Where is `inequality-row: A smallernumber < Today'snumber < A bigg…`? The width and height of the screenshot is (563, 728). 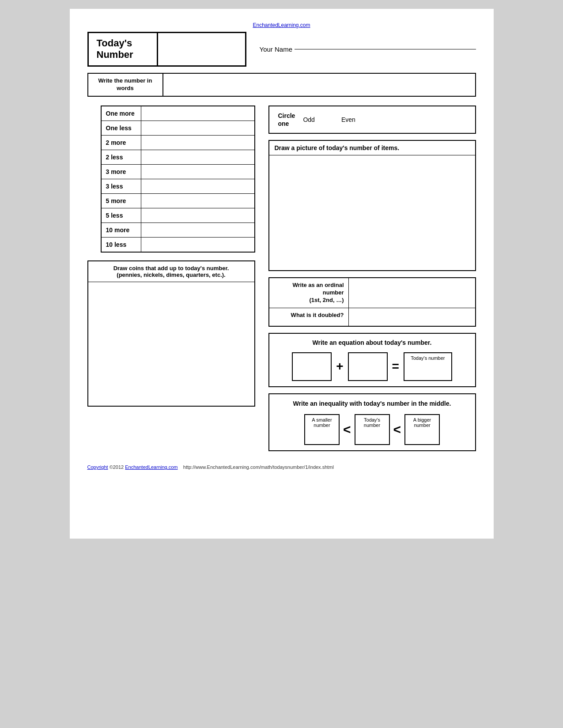 inequality-row: A smallernumber < Today'snumber < A bigg… is located at coordinates (372, 430).